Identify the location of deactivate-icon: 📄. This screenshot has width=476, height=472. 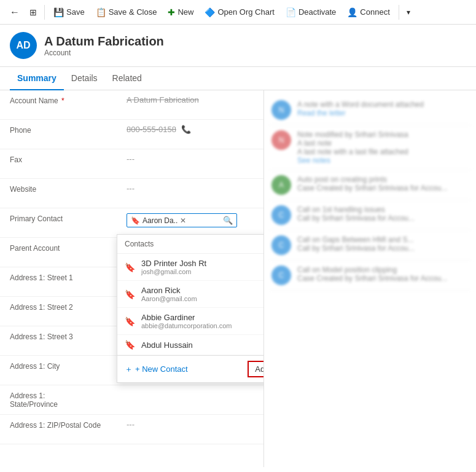
(291, 12).